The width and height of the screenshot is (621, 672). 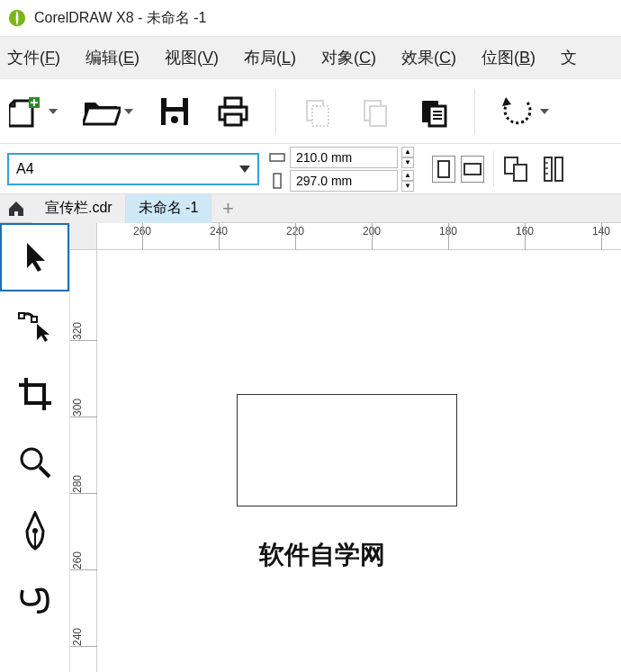 I want to click on menu-bar: 文件(F) 编辑(E) 视图(V) 布局(L) 对象(C) 效果(C) 位图(B…, so click(x=310, y=58).